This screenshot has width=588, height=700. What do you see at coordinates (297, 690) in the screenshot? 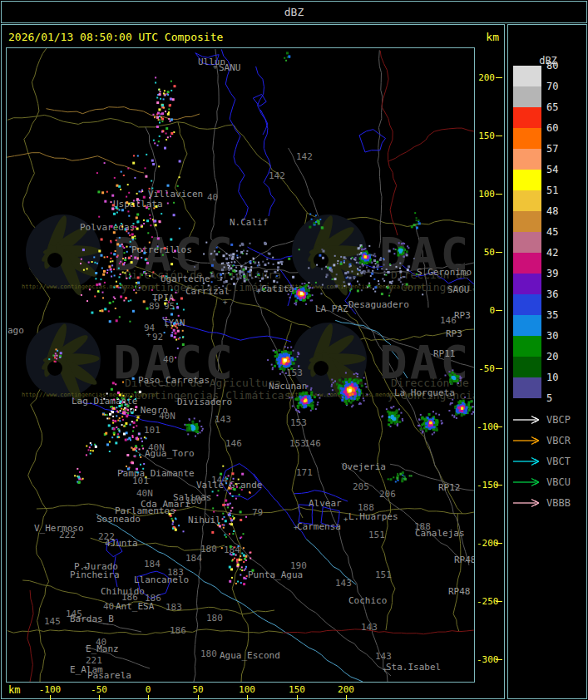
I see `x-axis-tick-label: 150` at bounding box center [297, 690].